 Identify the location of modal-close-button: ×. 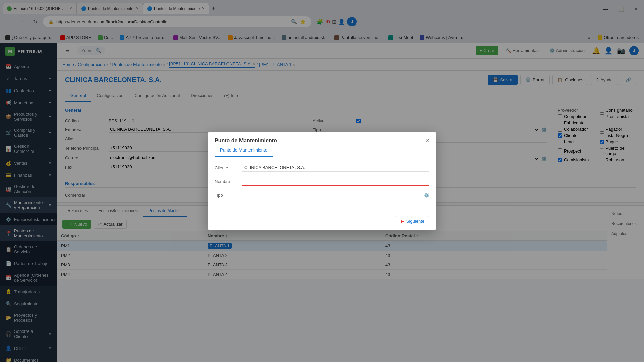
(427, 141).